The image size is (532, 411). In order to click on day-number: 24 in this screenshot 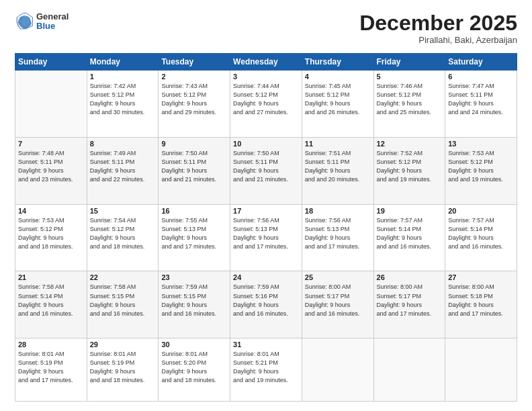, I will do `click(266, 277)`.